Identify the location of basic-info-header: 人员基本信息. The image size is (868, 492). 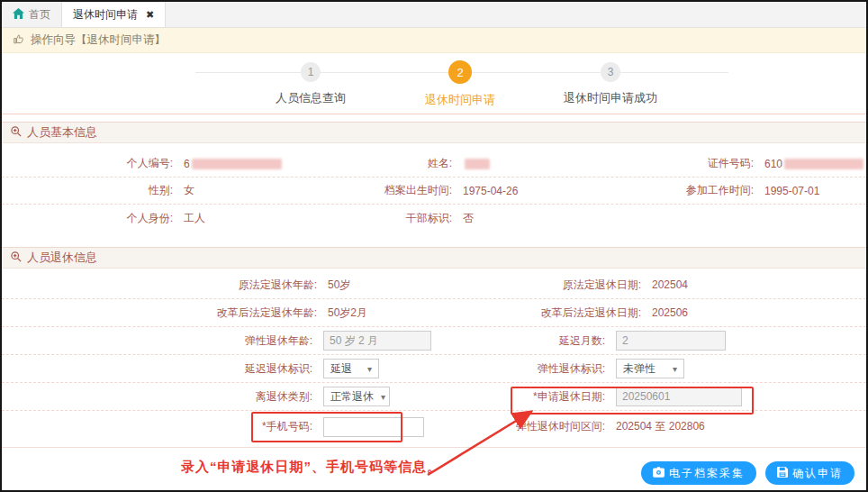
(434, 132).